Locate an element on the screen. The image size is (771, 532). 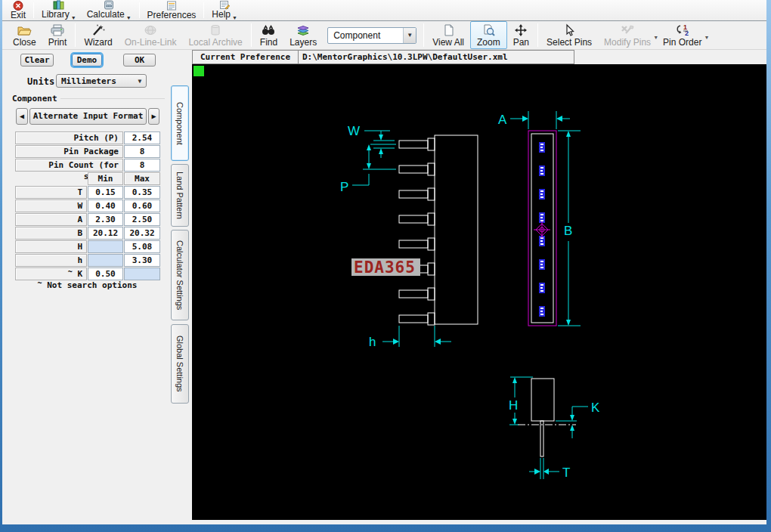
param-value-pin-package: 8 is located at coordinates (142, 151).